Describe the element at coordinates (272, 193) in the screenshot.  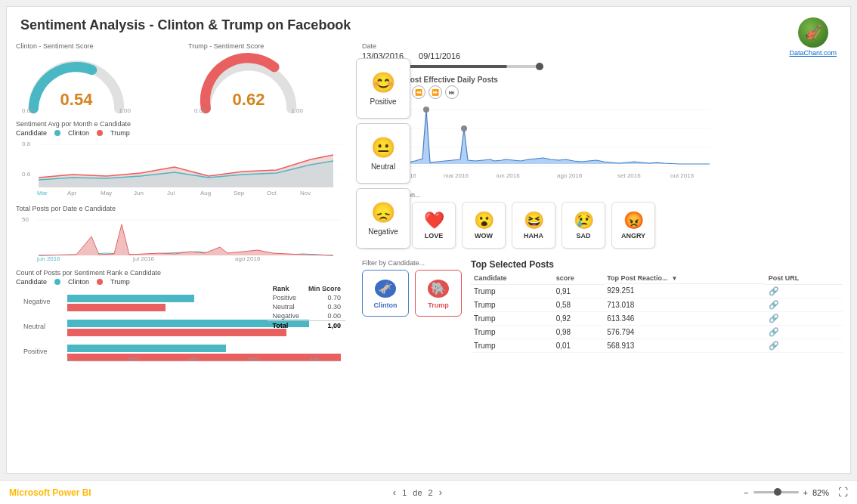
I see `svg-text: Oct` at that location.